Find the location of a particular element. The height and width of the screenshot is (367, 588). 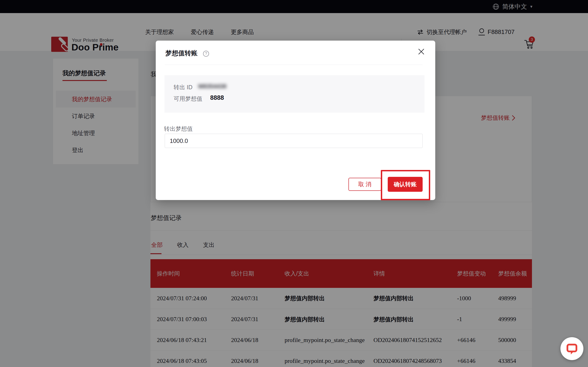

account-info-panel: 转出 ID M8354438 可用梦想值 8888 is located at coordinates (294, 94).